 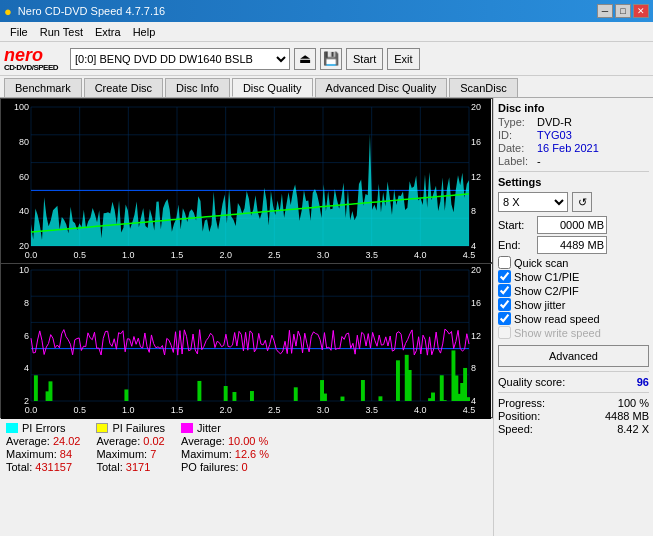 What do you see at coordinates (558, 333) in the screenshot?
I see `show-write-speed-label: Show write speed` at bounding box center [558, 333].